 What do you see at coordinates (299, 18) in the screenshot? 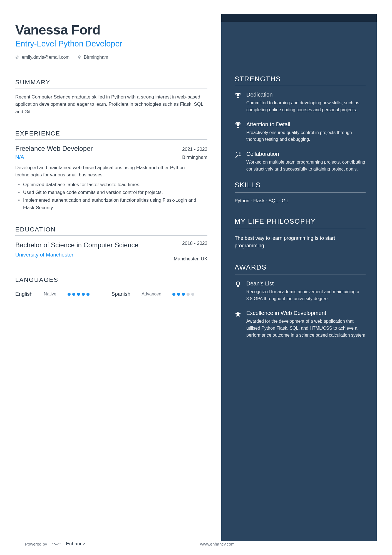
I see `sidebar-top-bar` at bounding box center [299, 18].